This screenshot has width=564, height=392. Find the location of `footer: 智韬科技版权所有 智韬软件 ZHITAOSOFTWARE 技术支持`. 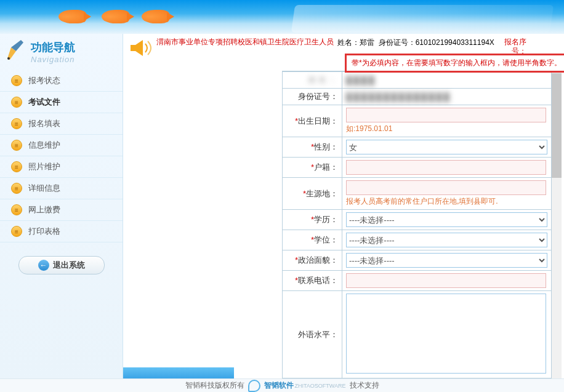

footer: 智韬科技版权所有 智韬软件 ZHITAOSOFTWARE 技术支持 is located at coordinates (282, 385).